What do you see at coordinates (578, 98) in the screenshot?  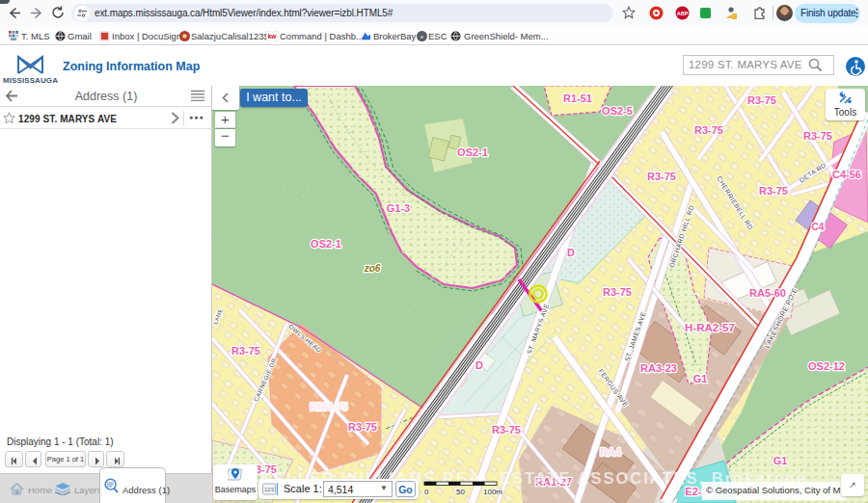 I see `svg-text: R1-51` at bounding box center [578, 98].